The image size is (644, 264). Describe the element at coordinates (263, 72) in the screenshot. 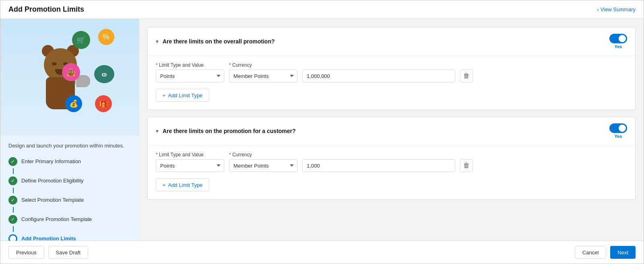

I see `overall-currency-group: * Currency Member Points USD EUR` at that location.